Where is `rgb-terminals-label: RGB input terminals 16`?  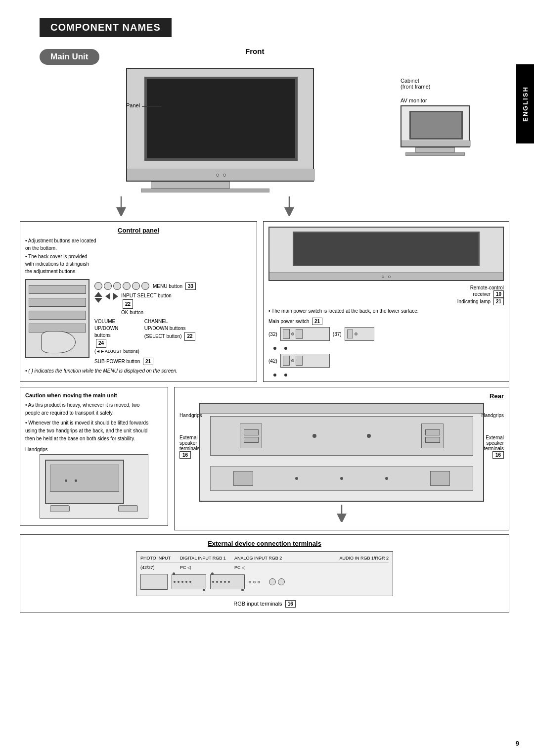 rgb-terminals-label: RGB input terminals 16 is located at coordinates (265, 604).